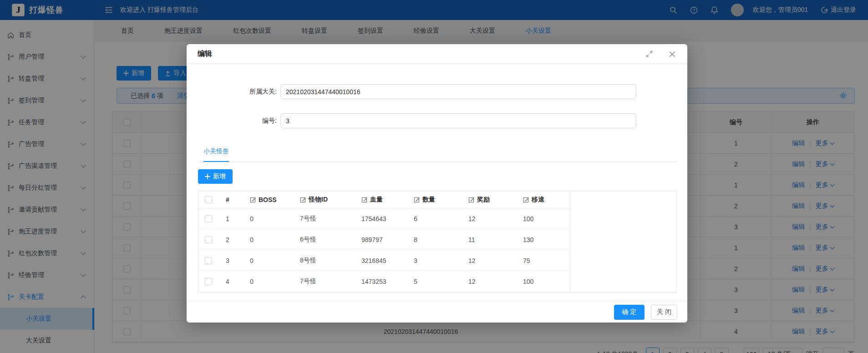  Describe the element at coordinates (232, 261) in the screenshot. I see `cell-index: 3` at that location.